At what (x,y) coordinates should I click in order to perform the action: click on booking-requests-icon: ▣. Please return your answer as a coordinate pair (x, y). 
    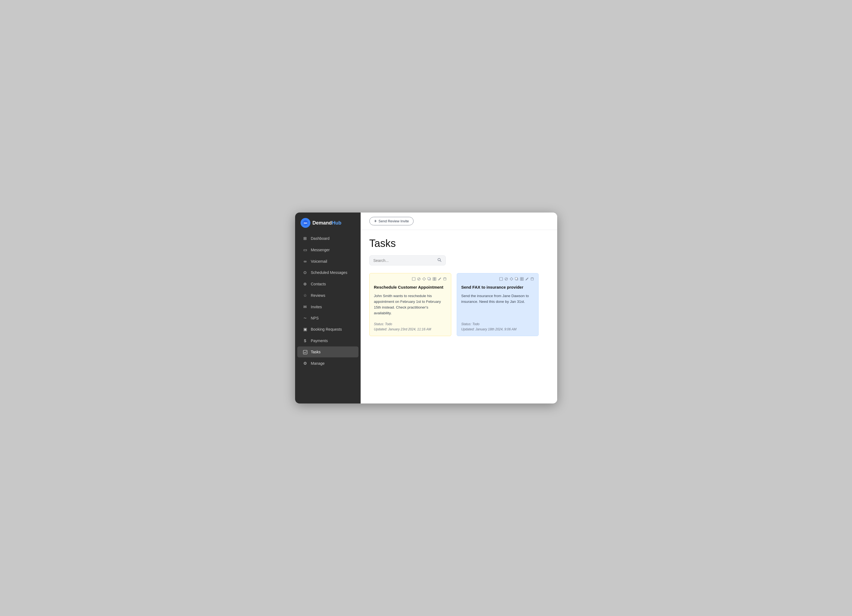
    Looking at the image, I should click on (305, 330).